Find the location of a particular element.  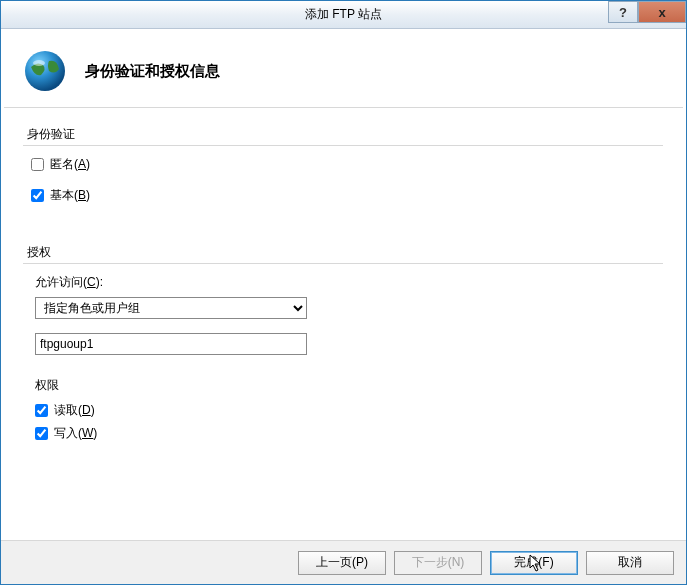

anonymous-checkbox-row: 匿名(A) is located at coordinates (346, 164).